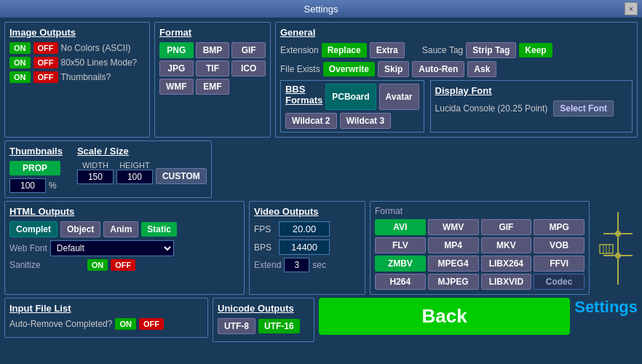  Describe the element at coordinates (151, 324) in the screenshot. I see `input-off-btn: OFF` at that location.